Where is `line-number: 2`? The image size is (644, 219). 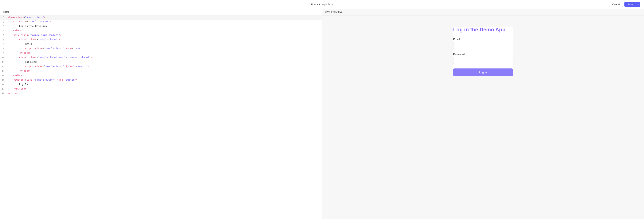 line-number: 2 is located at coordinates (4, 22).